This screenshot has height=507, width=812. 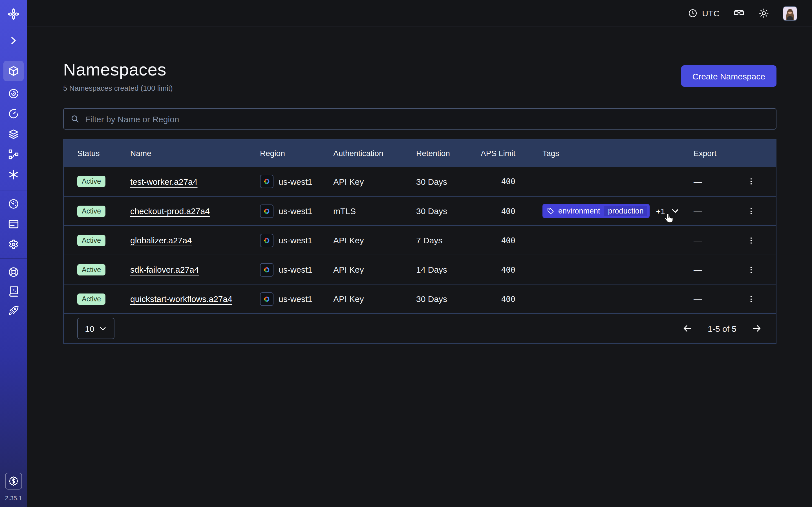 I want to click on timezone-label: UTC, so click(x=711, y=13).